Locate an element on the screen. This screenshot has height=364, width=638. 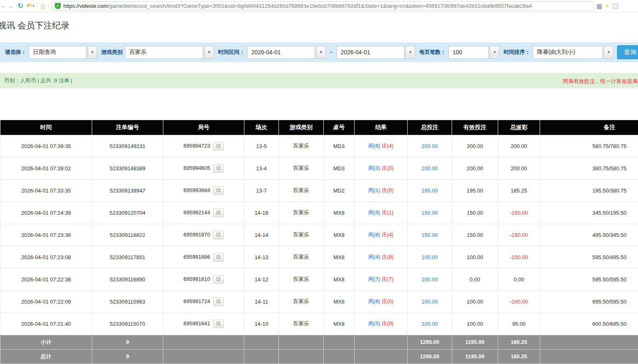
cell-round-id: 695991810⚄ is located at coordinates (204, 279).